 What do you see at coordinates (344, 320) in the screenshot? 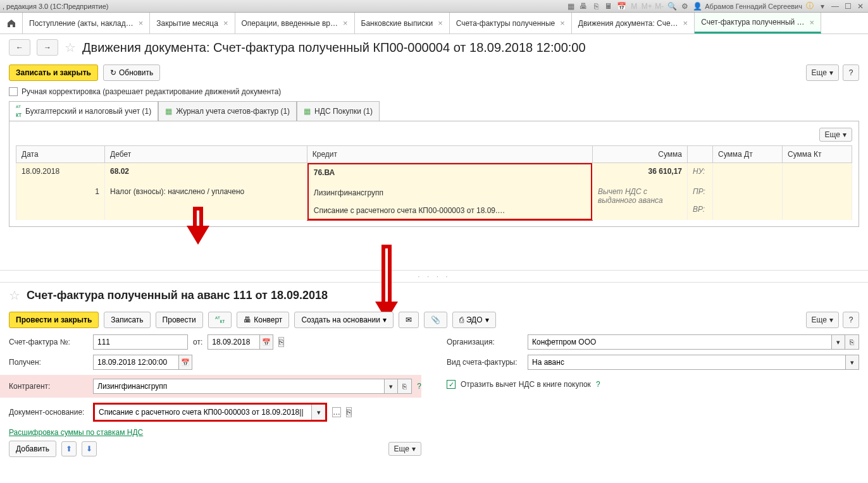
I see `create-based-button: Создать на основании ▾` at bounding box center [344, 320].